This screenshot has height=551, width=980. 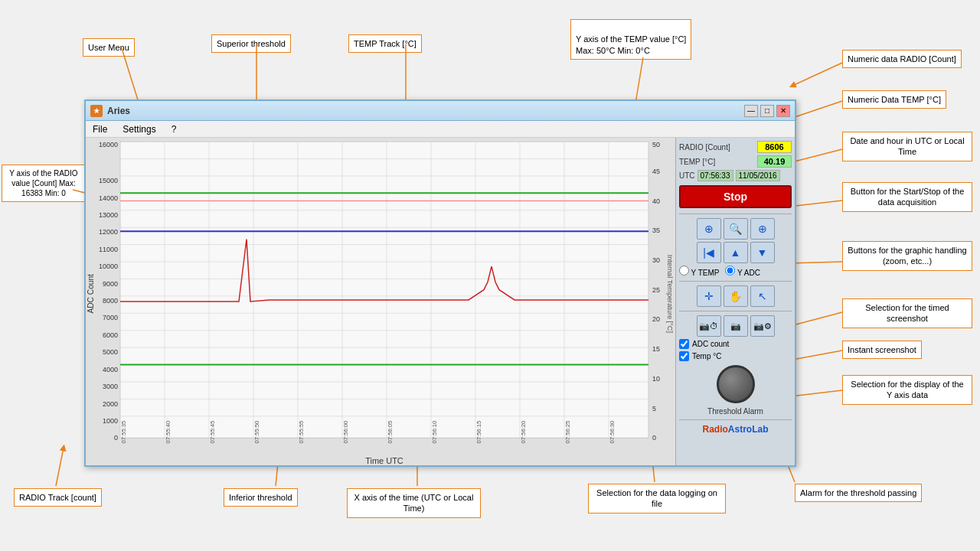 What do you see at coordinates (907, 197) in the screenshot?
I see `annotation-start-stop: Button for the Start/Stop of the data ac…` at bounding box center [907, 197].